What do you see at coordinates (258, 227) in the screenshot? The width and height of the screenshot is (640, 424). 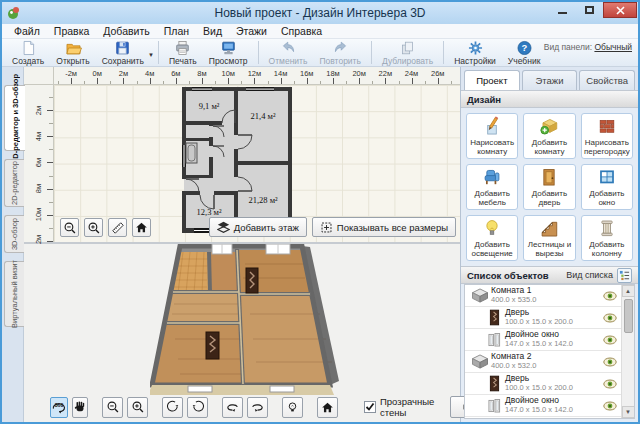 I see `add-floor-button: Добавить этаж` at bounding box center [258, 227].